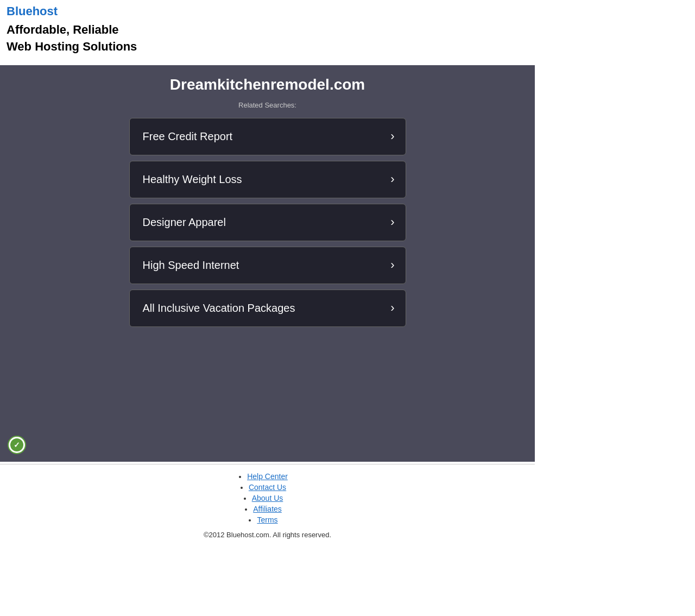 The width and height of the screenshot is (695, 616). I want to click on copyright-text: ©2012 Bluehost.com. All rights reserved., so click(267, 535).